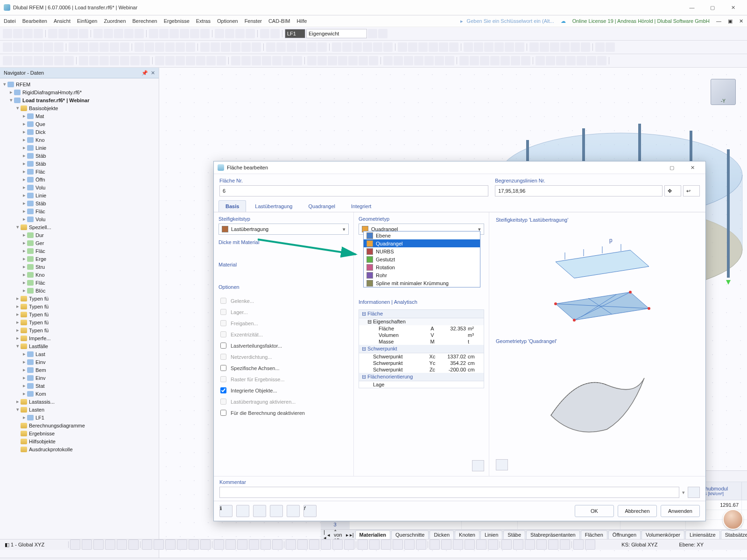 The image size is (747, 560). What do you see at coordinates (325, 535) in the screenshot?
I see `tab-first-icon: |◂` at bounding box center [325, 535].